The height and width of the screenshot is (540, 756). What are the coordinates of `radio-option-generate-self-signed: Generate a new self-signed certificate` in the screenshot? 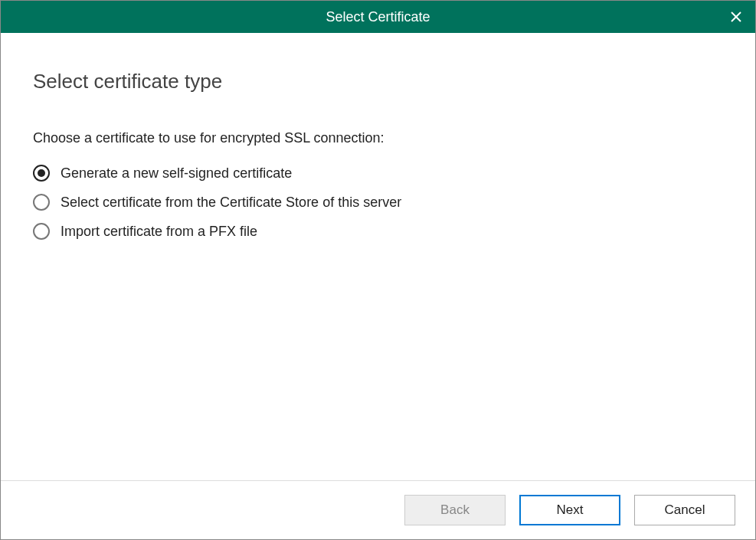 It's located at (378, 173).